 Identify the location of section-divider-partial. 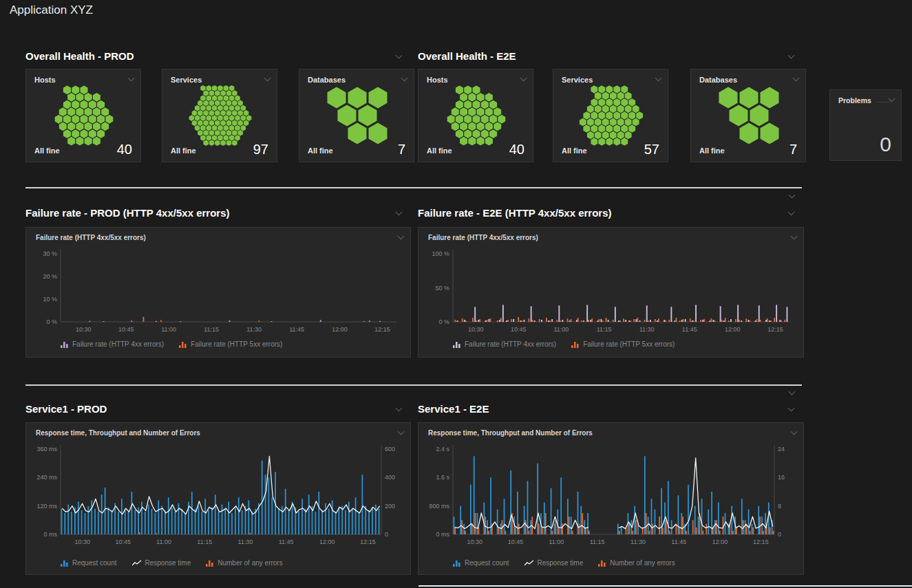
(665, 586).